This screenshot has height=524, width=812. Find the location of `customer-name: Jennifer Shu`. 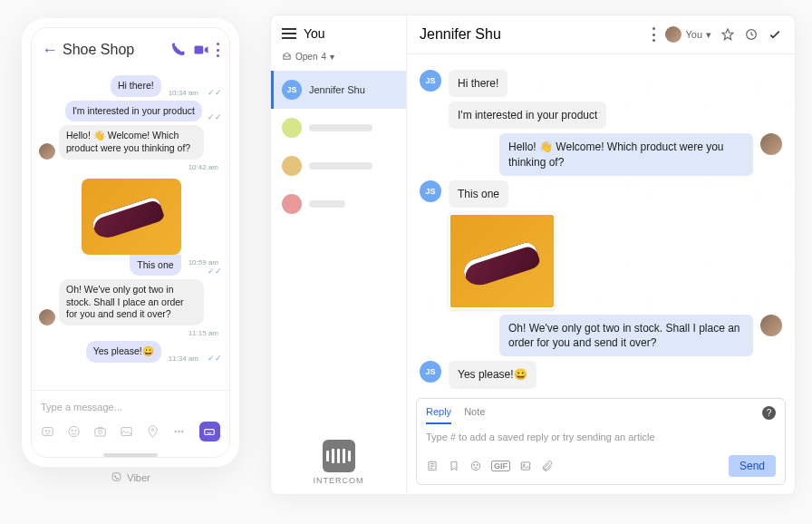

customer-name: Jennifer Shu is located at coordinates (533, 34).